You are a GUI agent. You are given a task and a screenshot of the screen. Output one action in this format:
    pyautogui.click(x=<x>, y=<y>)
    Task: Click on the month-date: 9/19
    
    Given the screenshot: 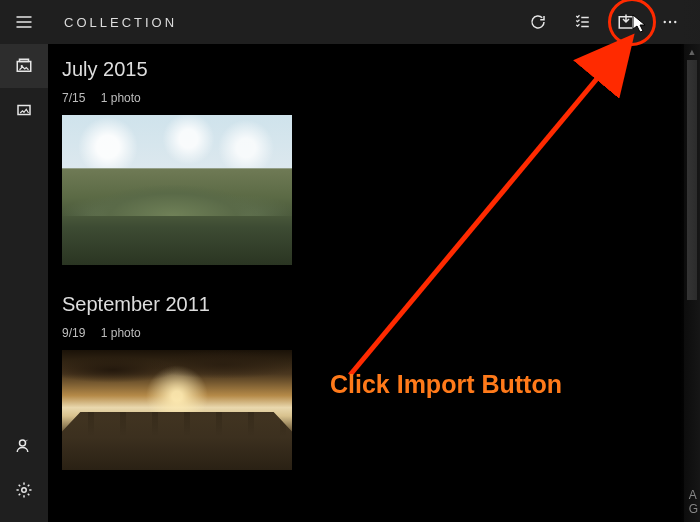 What is the action you would take?
    pyautogui.click(x=74, y=333)
    